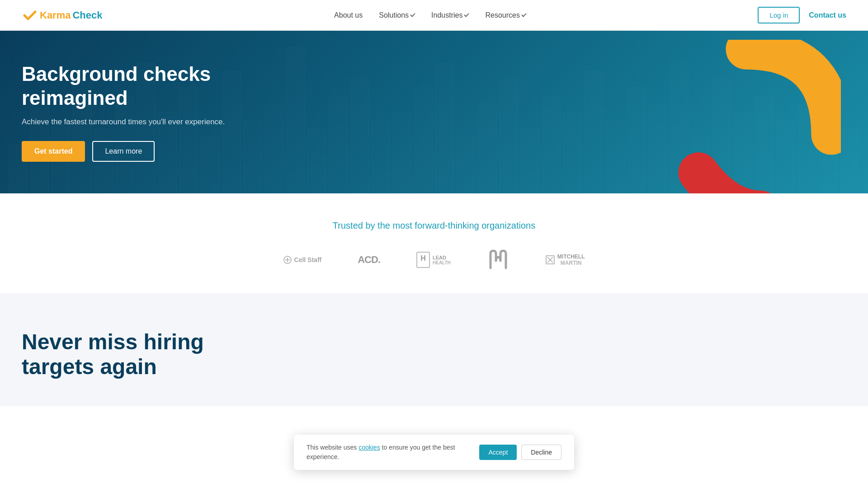 This screenshot has height=488, width=868. What do you see at coordinates (369, 260) in the screenshot?
I see `logo-acd: ACD.` at bounding box center [369, 260].